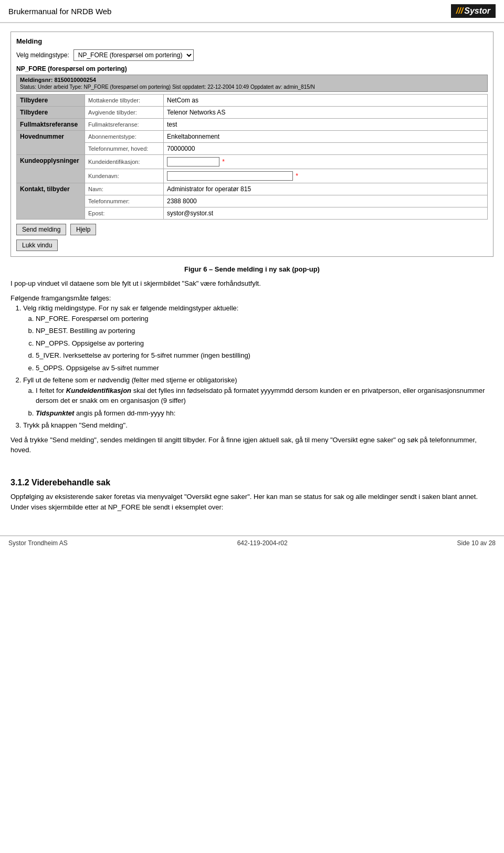  What do you see at coordinates (124, 202) in the screenshot?
I see `row-sublabel: Telefonnummer:` at bounding box center [124, 202].